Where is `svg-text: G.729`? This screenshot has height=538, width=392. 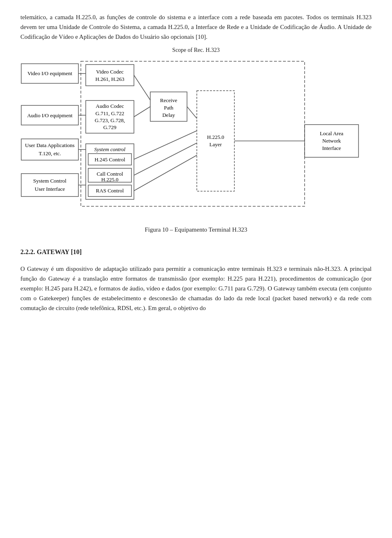 svg-text: G.729 is located at coordinates (110, 127).